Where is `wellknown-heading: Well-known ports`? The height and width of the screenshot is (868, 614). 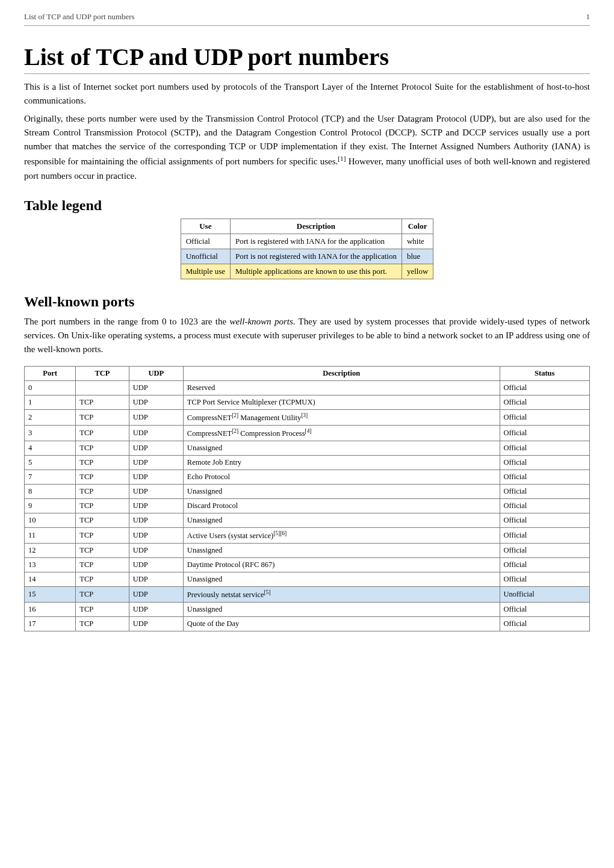 wellknown-heading: Well-known ports is located at coordinates (307, 302).